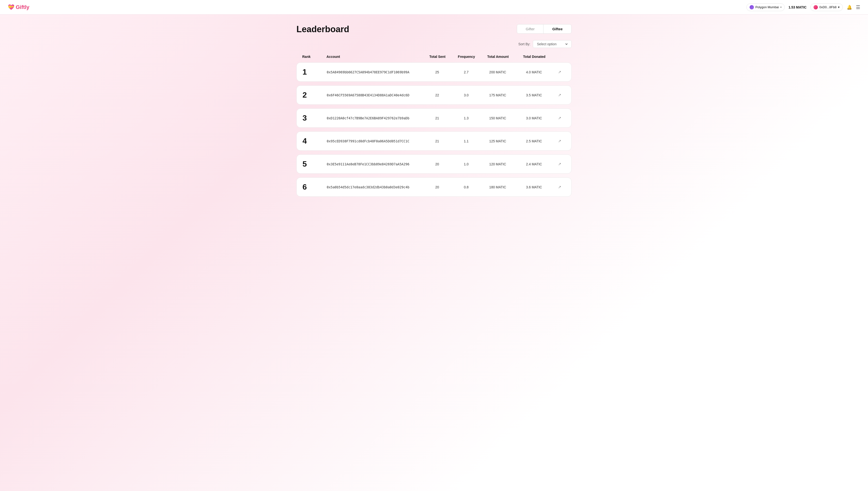 The image size is (868, 491). Describe the element at coordinates (498, 187) in the screenshot. I see `total-amount-value: 180 MATIC` at that location.